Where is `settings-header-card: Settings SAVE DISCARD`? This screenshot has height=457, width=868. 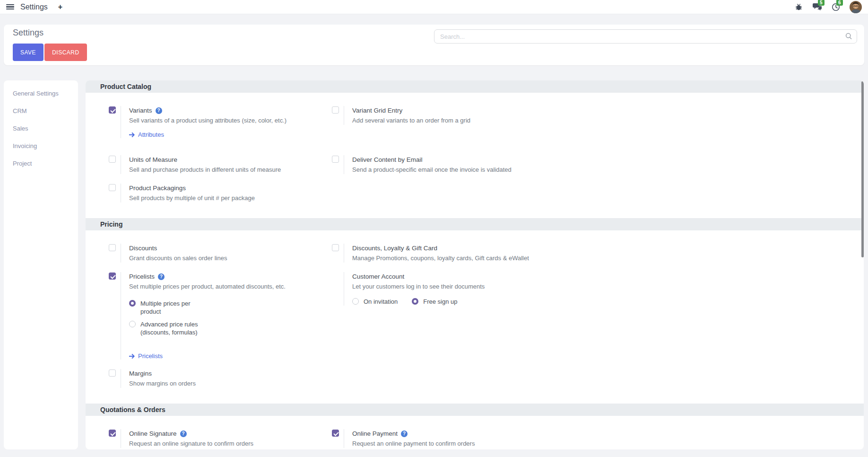 settings-header-card: Settings SAVE DISCARD is located at coordinates (434, 45).